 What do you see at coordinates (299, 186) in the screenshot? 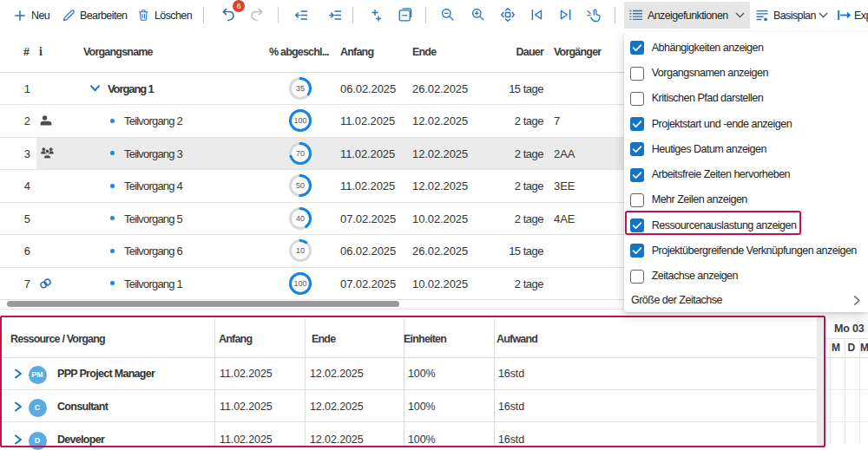
I see `svg-text: 50` at bounding box center [299, 186].